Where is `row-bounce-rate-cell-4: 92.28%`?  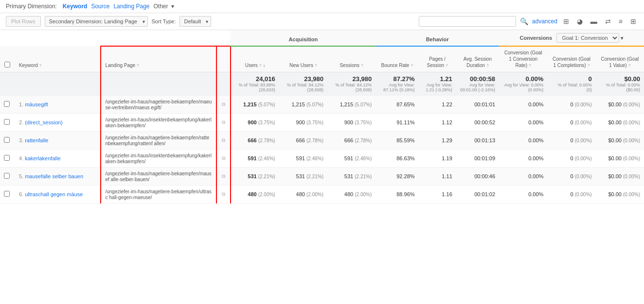 row-bounce-rate-cell-4: 92.28% is located at coordinates (397, 176).